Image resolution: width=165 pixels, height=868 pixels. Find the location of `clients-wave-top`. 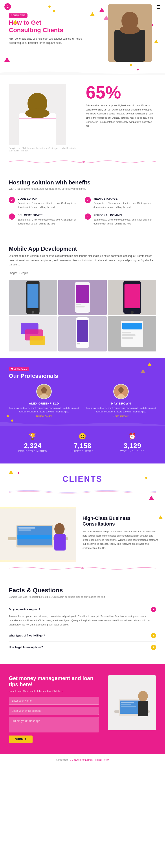

clients-wave-top is located at coordinates (82, 491).